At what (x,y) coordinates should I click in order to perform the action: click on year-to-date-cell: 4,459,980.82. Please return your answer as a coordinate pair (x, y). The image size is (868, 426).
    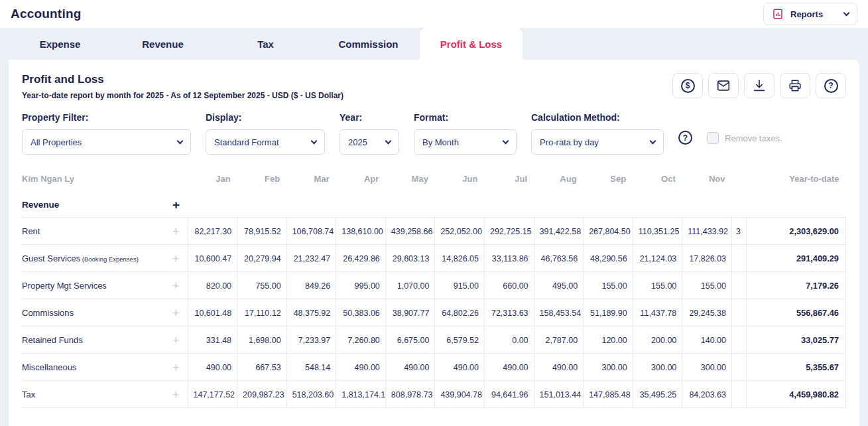
    Looking at the image, I should click on (796, 394).